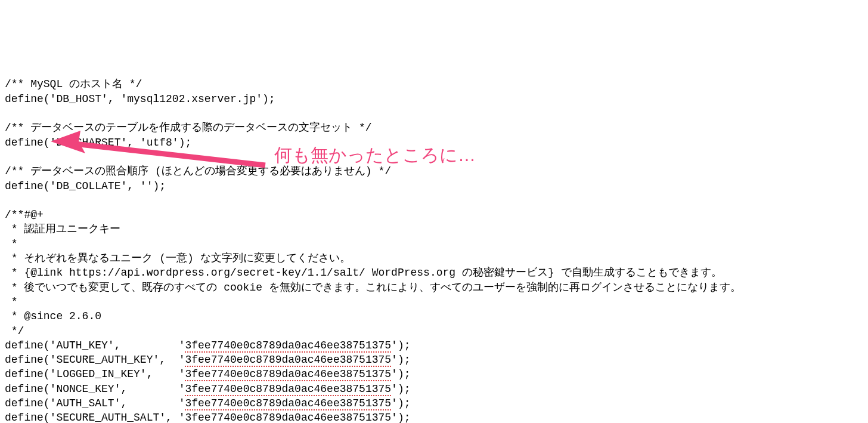  What do you see at coordinates (63, 229) in the screenshot?
I see `docblock-line: * 認証用ユニークキー` at bounding box center [63, 229].